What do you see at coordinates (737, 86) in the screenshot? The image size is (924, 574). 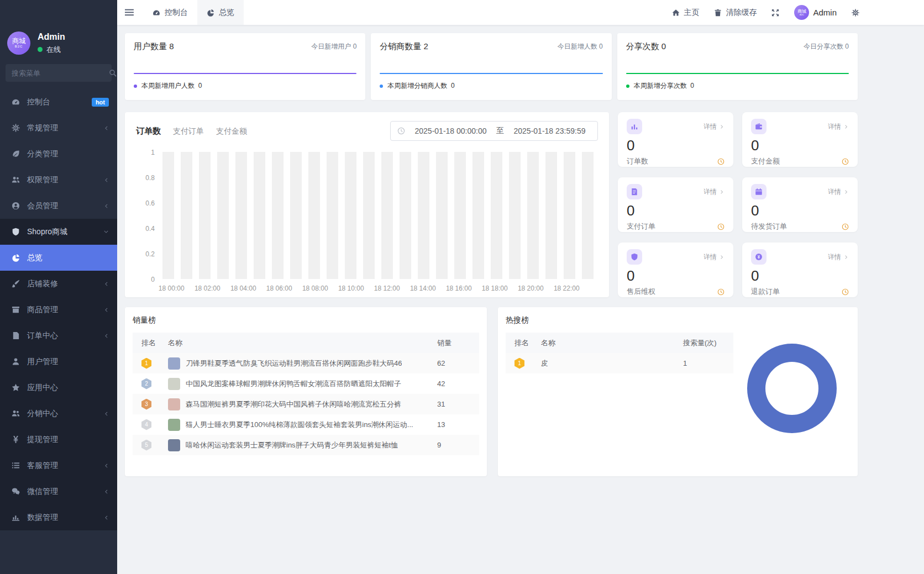 I see `stat-card-legend: 本周新增分享次数 0` at bounding box center [737, 86].